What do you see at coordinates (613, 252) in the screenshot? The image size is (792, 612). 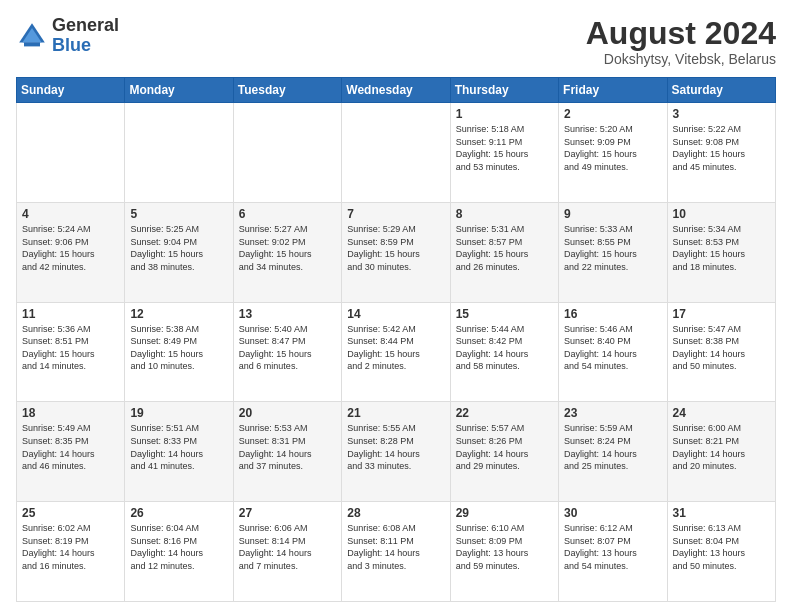 I see `calendar-cell: 9Sunrise: 5:33 AMSunset: 8:55 PMDaylight…` at bounding box center [613, 252].